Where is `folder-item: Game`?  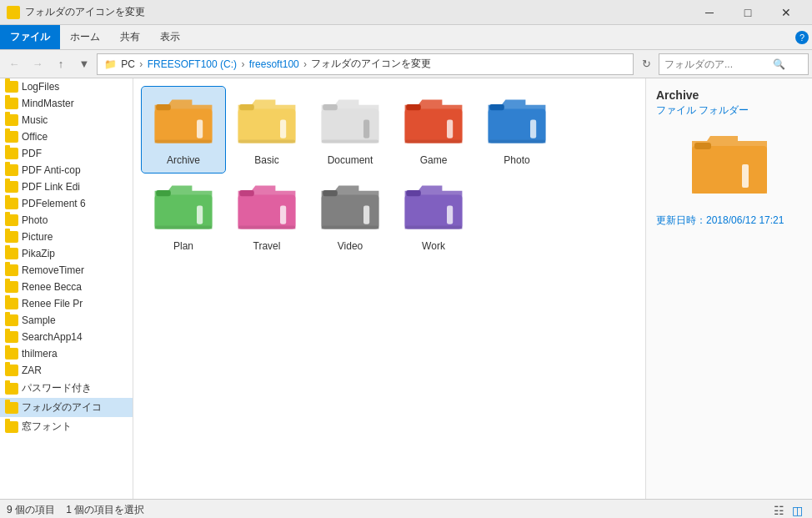
folder-item: Game is located at coordinates (434, 130).